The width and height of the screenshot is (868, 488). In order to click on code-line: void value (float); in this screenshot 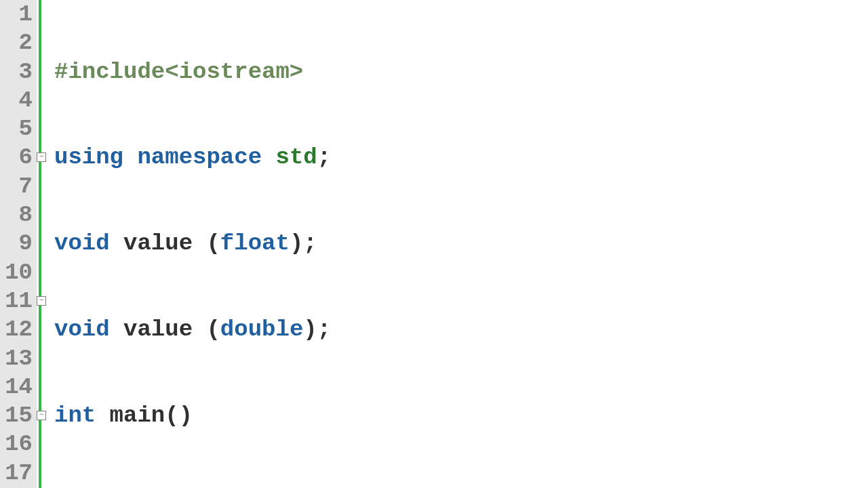, I will do `click(248, 243)`.